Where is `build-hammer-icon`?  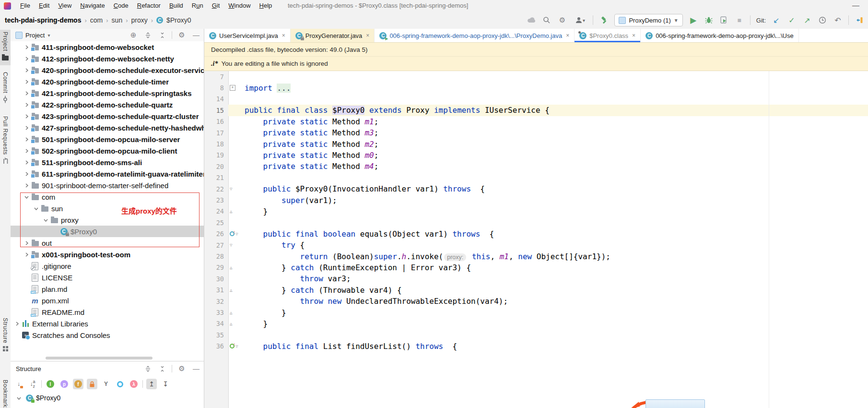 build-hammer-icon is located at coordinates (604, 20).